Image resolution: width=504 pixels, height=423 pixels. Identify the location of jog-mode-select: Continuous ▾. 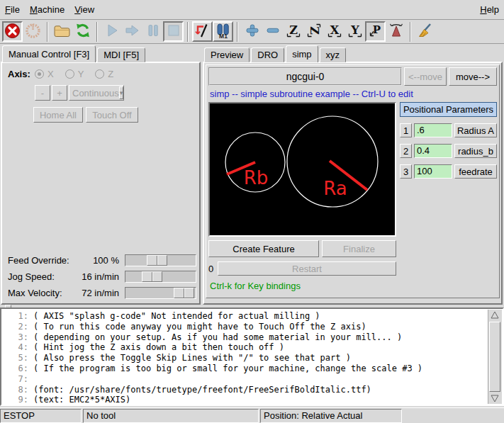
(96, 93).